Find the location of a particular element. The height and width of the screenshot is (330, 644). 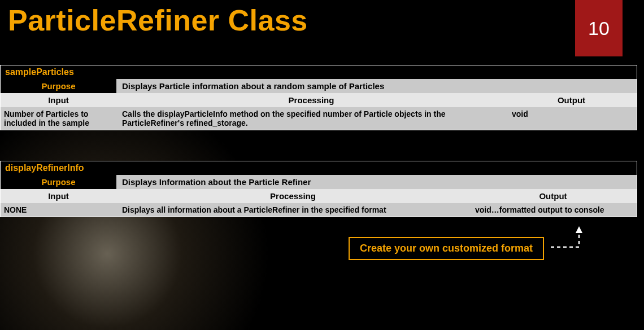

method-name: displayRefinerInfo is located at coordinates (319, 168).